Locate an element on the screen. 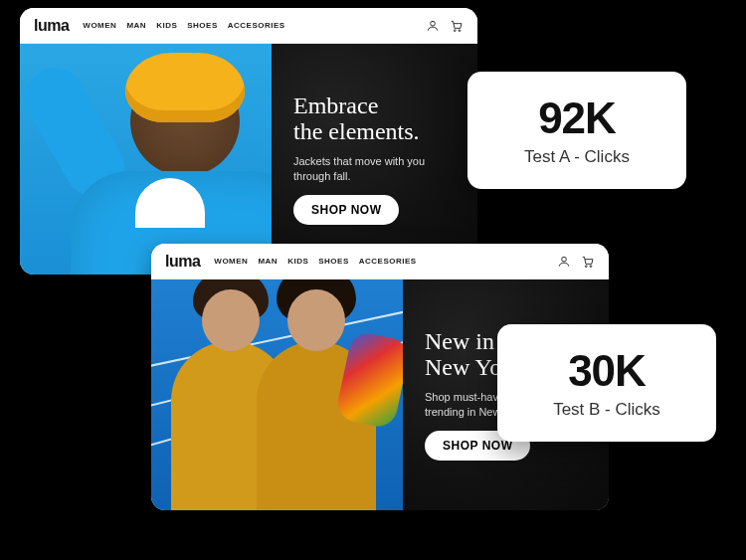 The image size is (746, 560). headline-line-1: New in is located at coordinates (460, 341).